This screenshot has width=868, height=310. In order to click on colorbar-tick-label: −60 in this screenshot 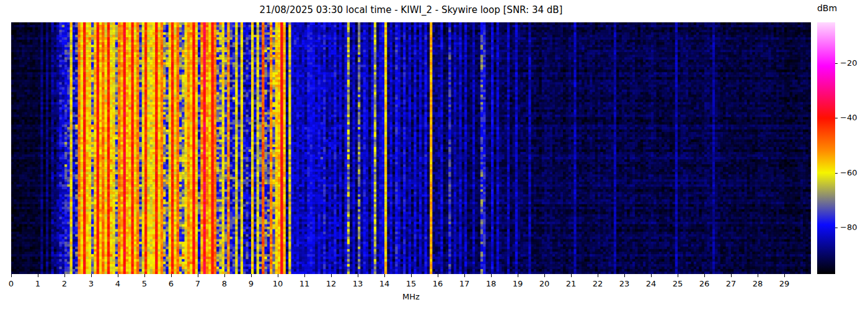, I will do `click(852, 173)`.